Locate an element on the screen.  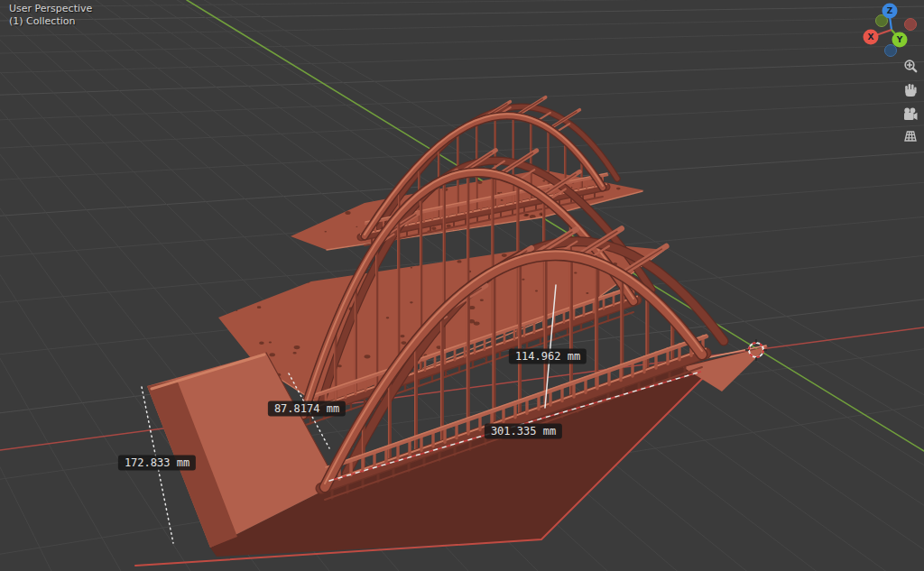
measurement-arch-height: 114.962 mm is located at coordinates (548, 357).